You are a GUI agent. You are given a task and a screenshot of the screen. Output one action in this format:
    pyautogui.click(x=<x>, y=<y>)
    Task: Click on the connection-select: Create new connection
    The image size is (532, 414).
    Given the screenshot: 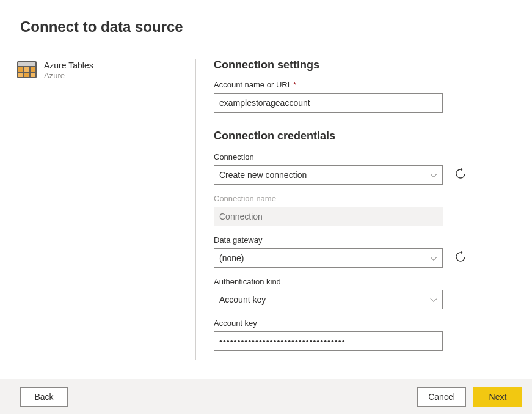 What is the action you would take?
    pyautogui.click(x=329, y=175)
    